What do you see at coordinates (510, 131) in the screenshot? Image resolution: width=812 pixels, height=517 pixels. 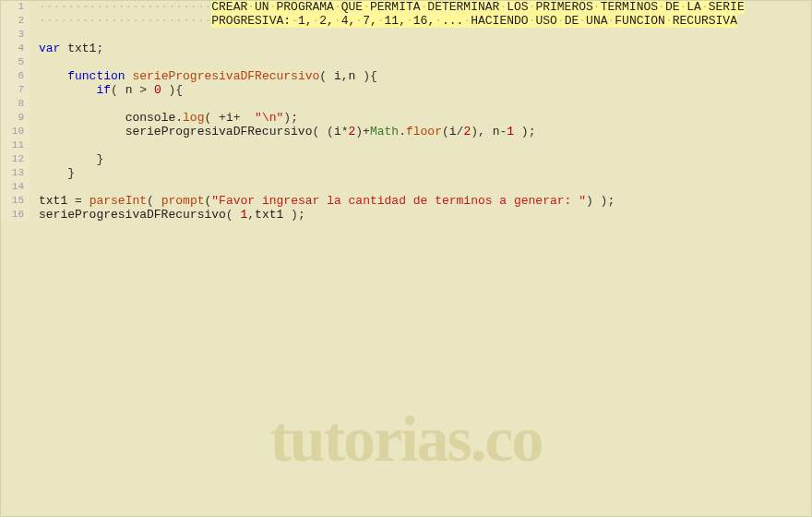 I see `token-num: 1` at bounding box center [510, 131].